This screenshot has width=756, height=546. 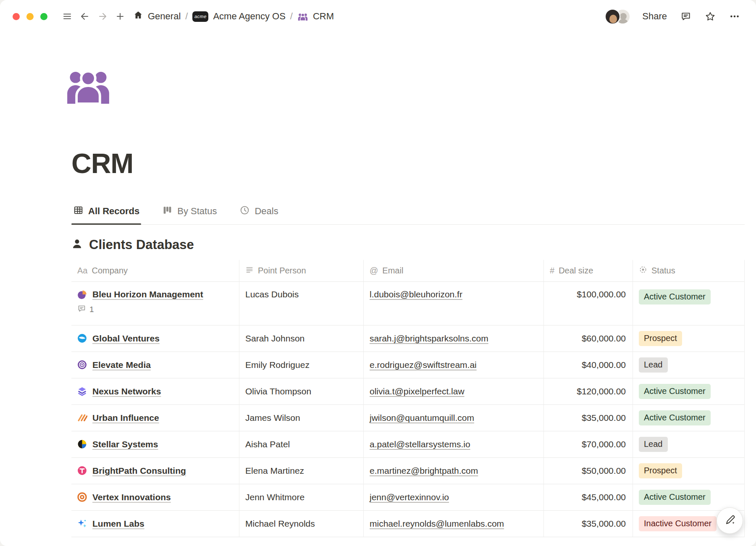 I want to click on email-link: jwilson@quantumquill.com, so click(x=422, y=418).